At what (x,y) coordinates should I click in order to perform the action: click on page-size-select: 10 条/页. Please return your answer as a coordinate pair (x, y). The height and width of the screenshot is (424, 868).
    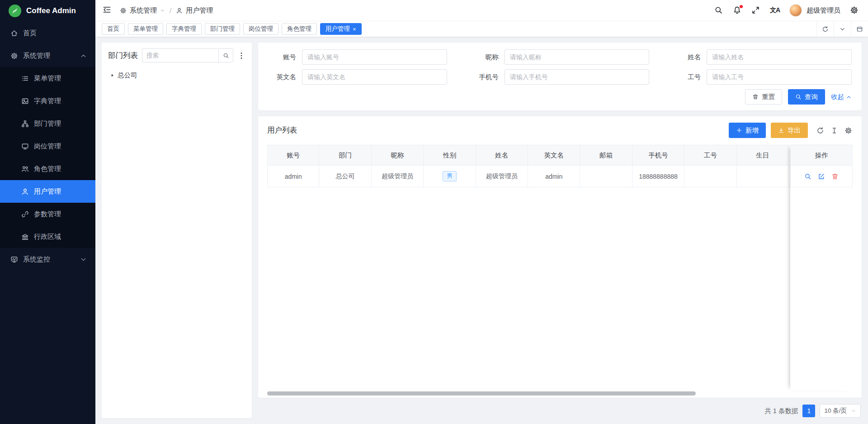
    Looking at the image, I should click on (840, 411).